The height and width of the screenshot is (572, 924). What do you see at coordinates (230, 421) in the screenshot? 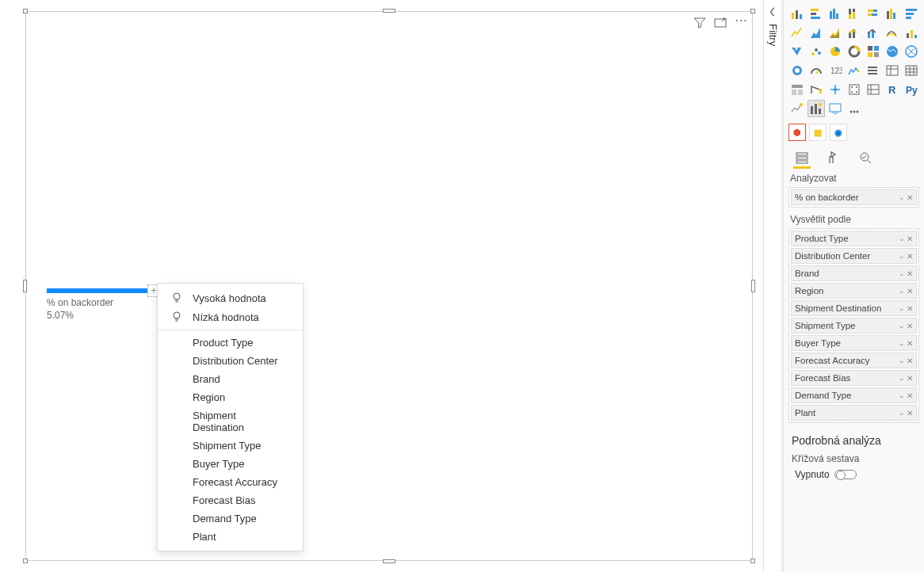
I see `menu-field-item: Shipment Destination` at bounding box center [230, 421].